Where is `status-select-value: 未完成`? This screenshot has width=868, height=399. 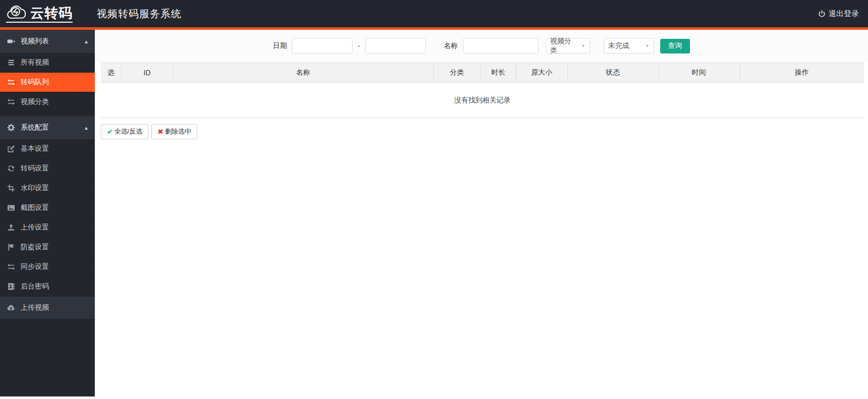
status-select-value: 未完成 is located at coordinates (619, 46).